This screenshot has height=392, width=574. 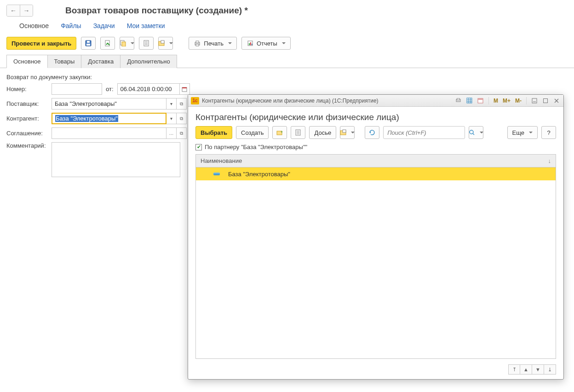 I want to click on nav-link-tasks: Задачи, so click(x=104, y=26).